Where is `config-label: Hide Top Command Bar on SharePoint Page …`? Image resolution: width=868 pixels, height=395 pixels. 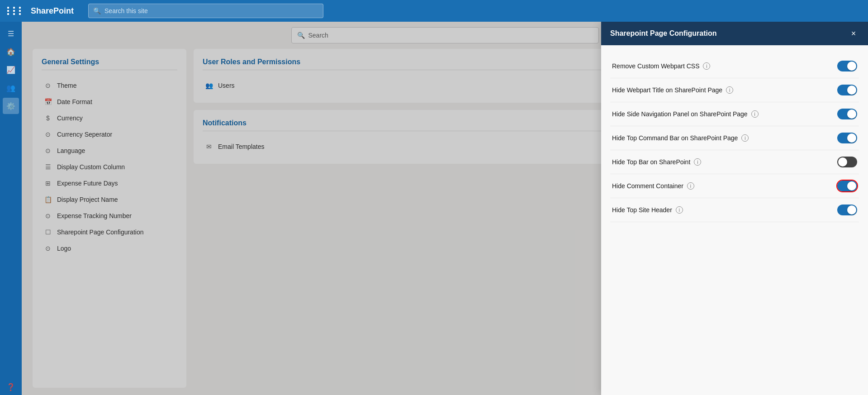 config-label: Hide Top Command Bar on SharePoint Page … is located at coordinates (680, 138).